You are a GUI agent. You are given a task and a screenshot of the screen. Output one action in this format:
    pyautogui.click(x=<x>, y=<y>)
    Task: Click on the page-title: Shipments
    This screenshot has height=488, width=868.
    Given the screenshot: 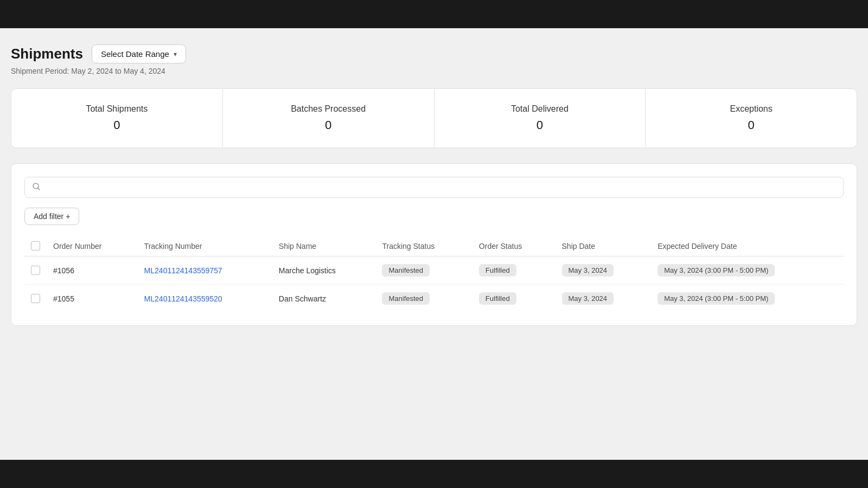 What is the action you would take?
    pyautogui.click(x=47, y=54)
    